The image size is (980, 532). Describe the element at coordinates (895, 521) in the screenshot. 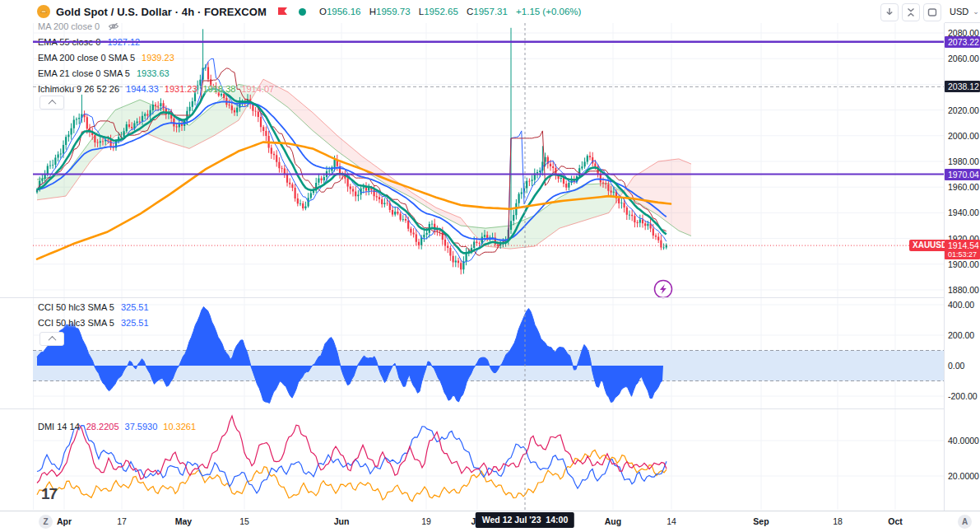

I see `time-tick-Oct: Oct` at that location.